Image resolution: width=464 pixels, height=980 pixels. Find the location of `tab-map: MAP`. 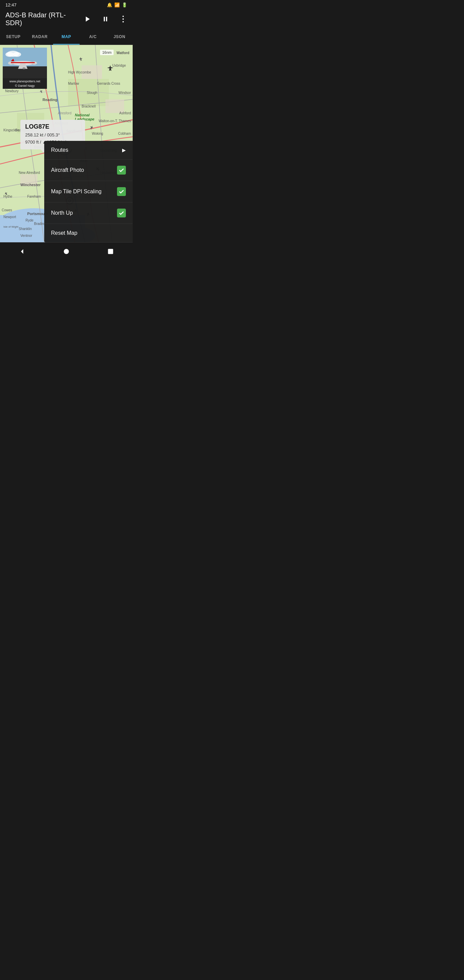

tab-map: MAP is located at coordinates (66, 37).